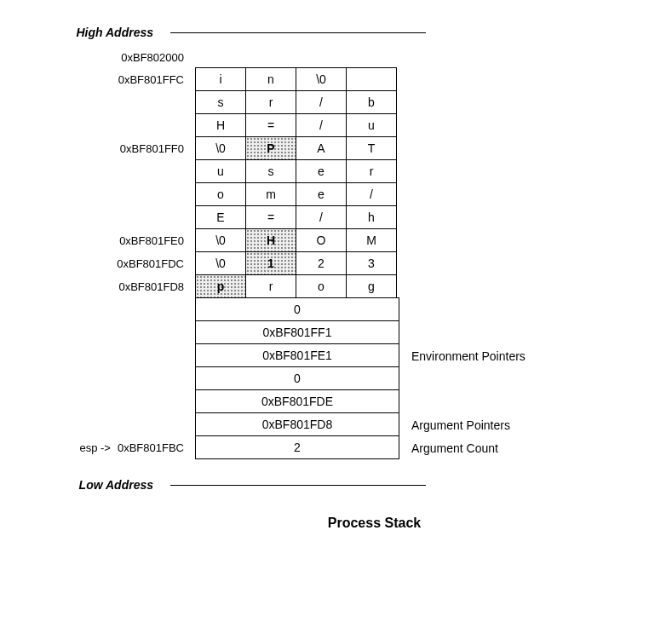 The width and height of the screenshot is (672, 634). I want to click on address-label: 0xBF802000, so click(115, 57).